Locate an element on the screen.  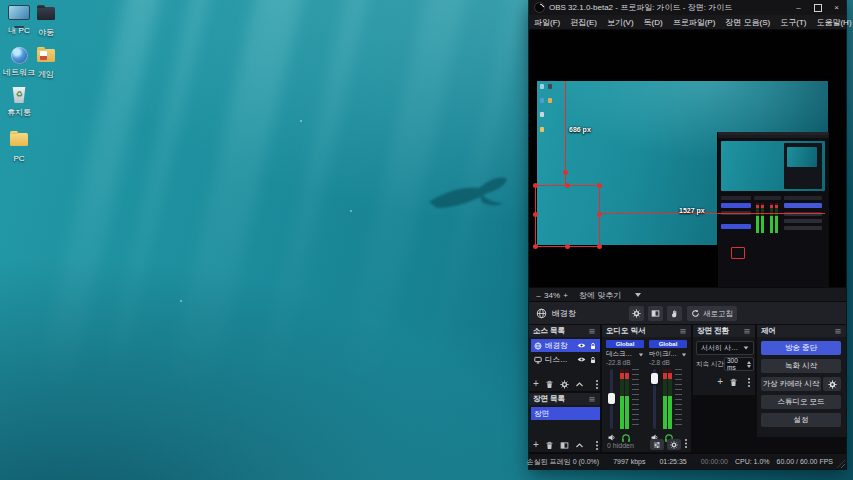
refresh-button: 새로고침 is located at coordinates (712, 314).